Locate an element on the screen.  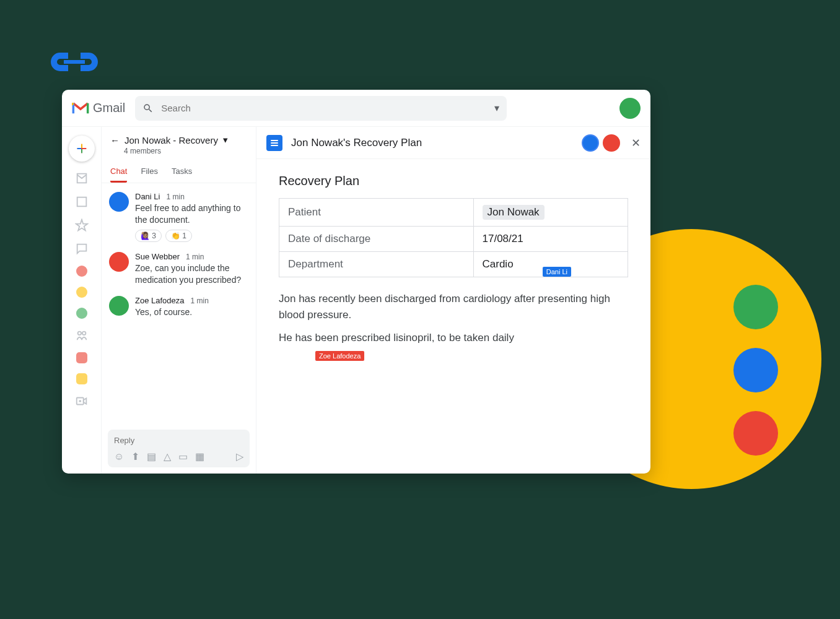
collab-cursor-blue: Dani Li is located at coordinates (557, 272).